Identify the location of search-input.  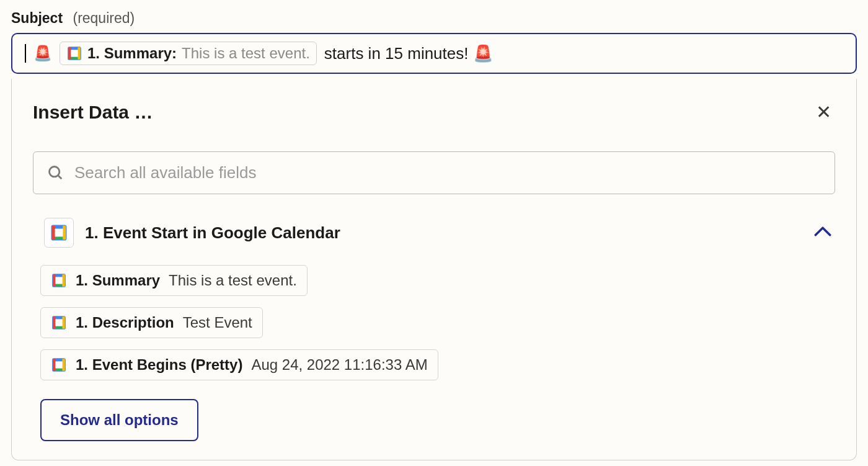
(448, 173).